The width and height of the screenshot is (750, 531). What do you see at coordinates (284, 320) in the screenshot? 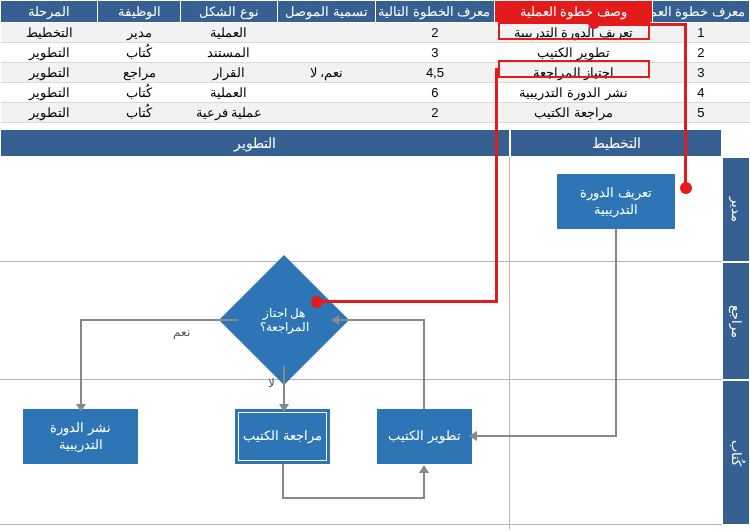
I see `node-pass-review: هل اجتاز المراجعة؟` at bounding box center [284, 320].